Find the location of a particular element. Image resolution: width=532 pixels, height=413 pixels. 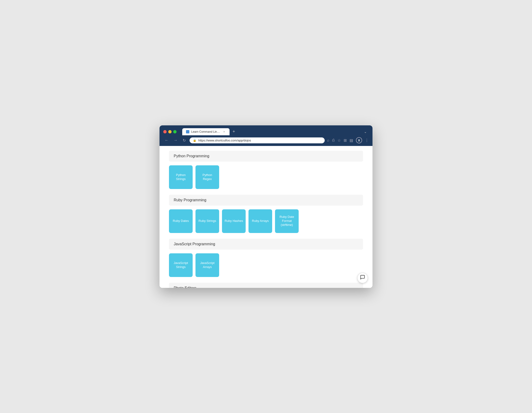

search-icon: ⌕ is located at coordinates (328, 140).